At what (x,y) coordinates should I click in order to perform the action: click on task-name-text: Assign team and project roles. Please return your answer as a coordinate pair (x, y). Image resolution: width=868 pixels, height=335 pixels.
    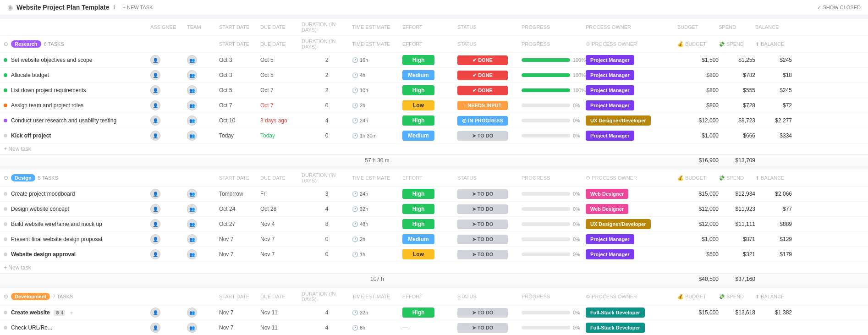
    Looking at the image, I should click on (47, 105).